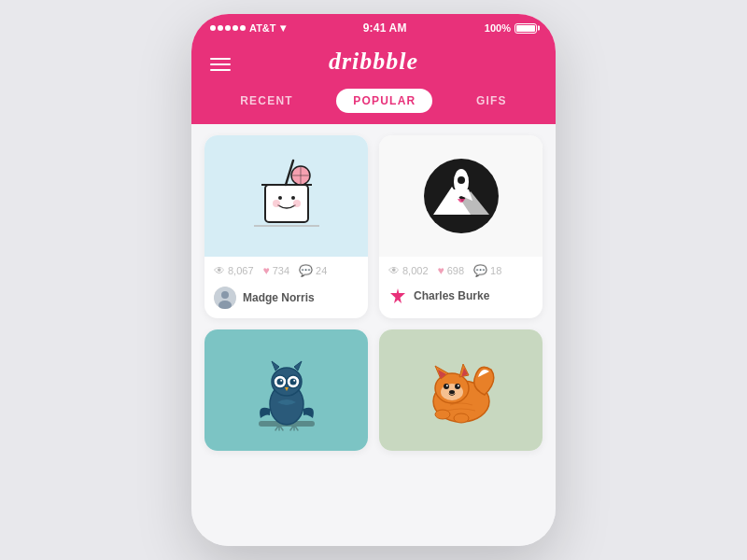 Image resolution: width=747 pixels, height=560 pixels. What do you see at coordinates (511, 28) in the screenshot?
I see `status-right: 100%` at bounding box center [511, 28].